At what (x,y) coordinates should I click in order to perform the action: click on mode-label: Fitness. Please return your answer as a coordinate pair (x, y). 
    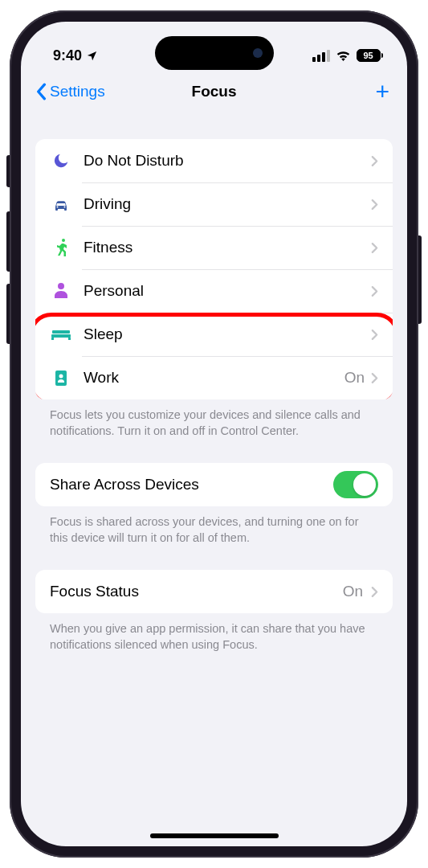
    Looking at the image, I should click on (227, 248).